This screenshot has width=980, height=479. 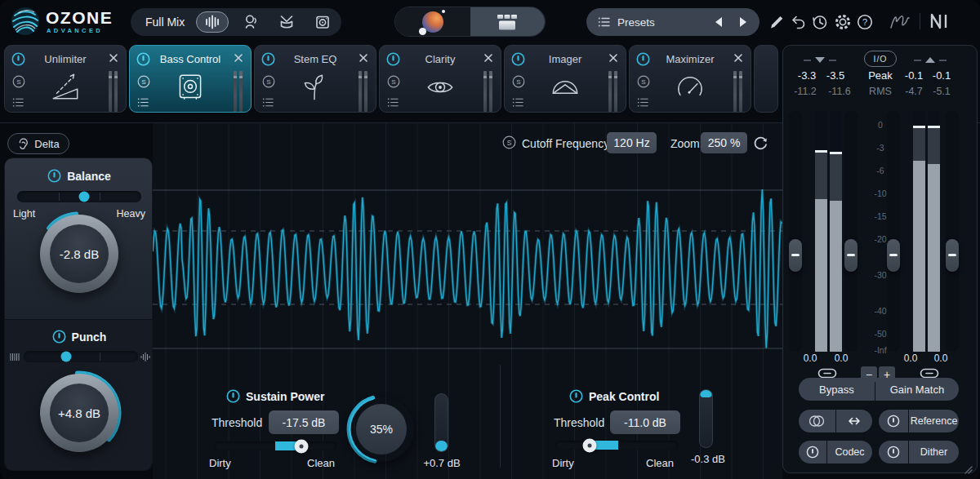 What do you see at coordinates (952, 232) in the screenshot?
I see `output-fader-right` at bounding box center [952, 232].